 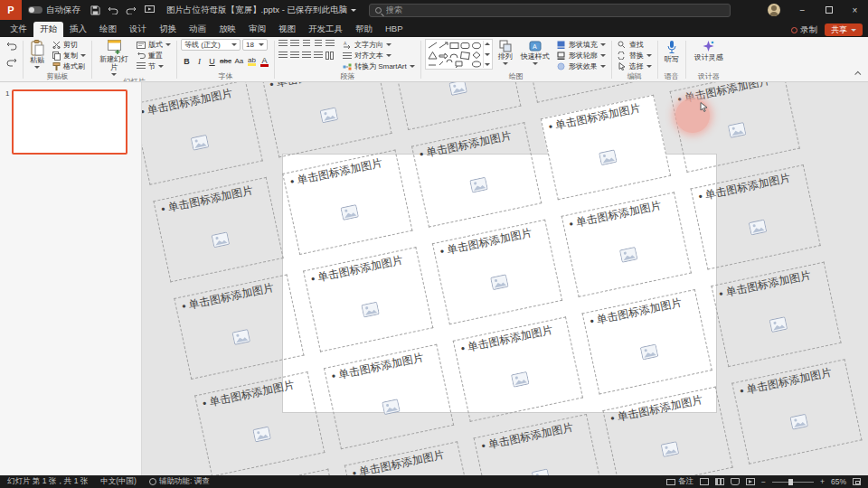 I want to click on numbering-icon, so click(x=295, y=43).